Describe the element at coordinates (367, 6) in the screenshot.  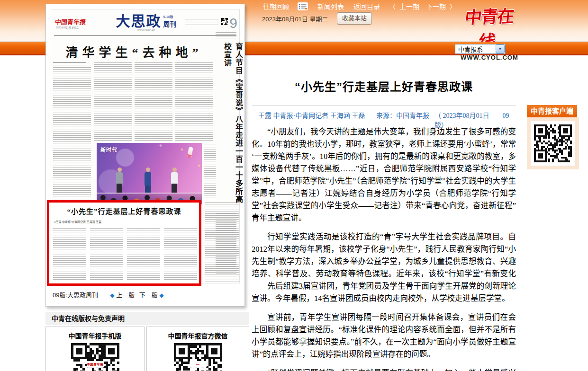
I see `nav-back-catalog: 返回目录` at that location.